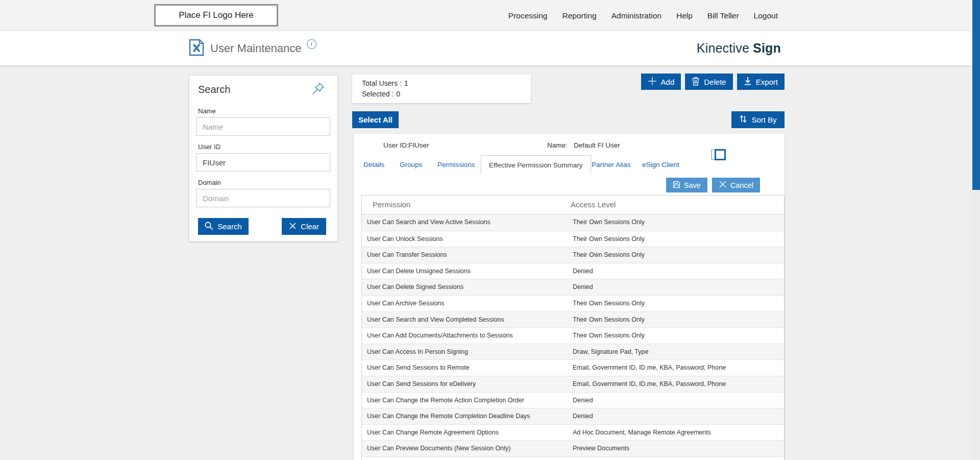 The image size is (980, 460). I want to click on table-row: User Can Unlock SessionsTheir Own Sessio…, so click(573, 239).